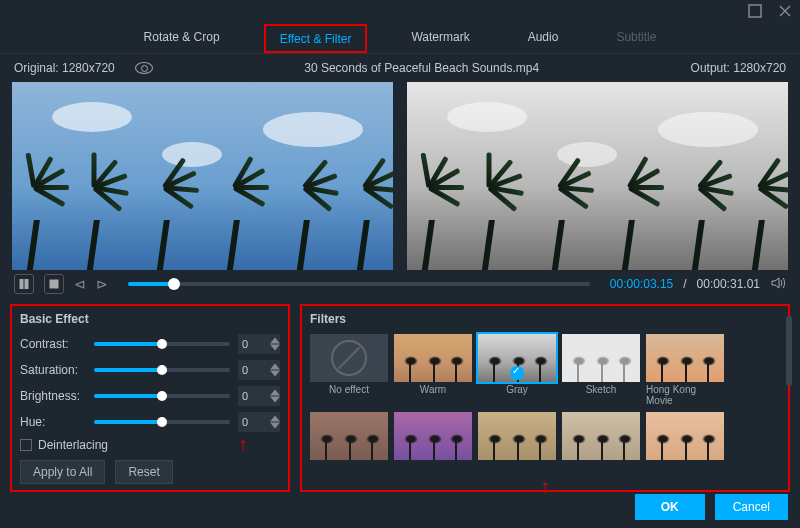 The image size is (800, 528). What do you see at coordinates (778, 284) in the screenshot?
I see `volume-icon` at bounding box center [778, 284].